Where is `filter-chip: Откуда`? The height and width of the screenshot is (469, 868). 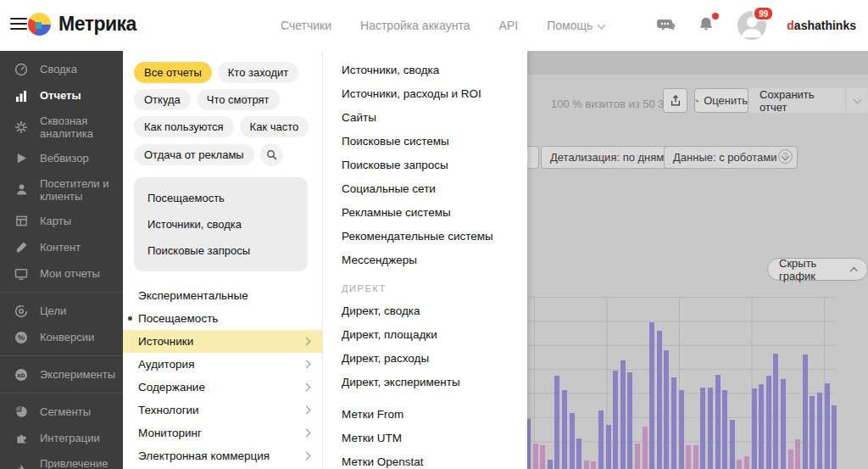
filter-chip: Откуда is located at coordinates (163, 100).